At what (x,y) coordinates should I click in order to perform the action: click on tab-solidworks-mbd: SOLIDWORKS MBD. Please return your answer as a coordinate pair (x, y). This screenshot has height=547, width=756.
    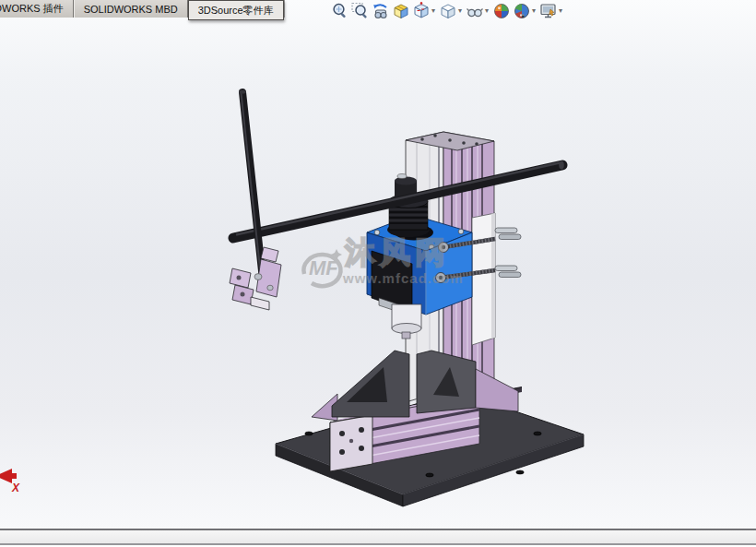
    Looking at the image, I should click on (131, 9).